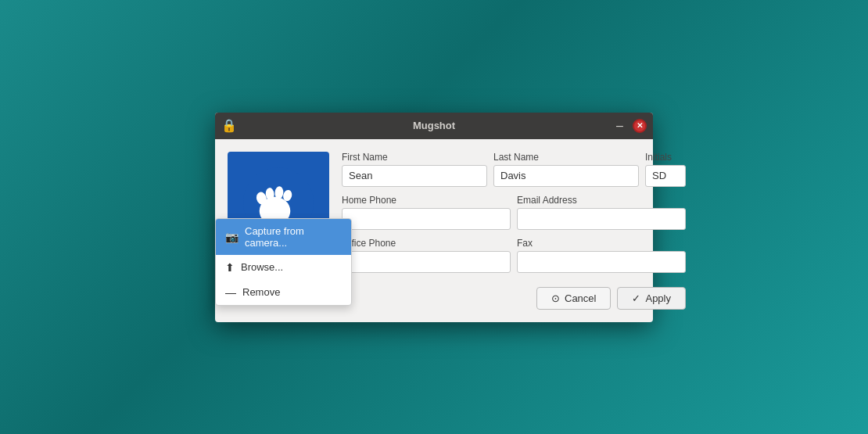  Describe the element at coordinates (601, 262) in the screenshot. I see `fax-input` at that location.